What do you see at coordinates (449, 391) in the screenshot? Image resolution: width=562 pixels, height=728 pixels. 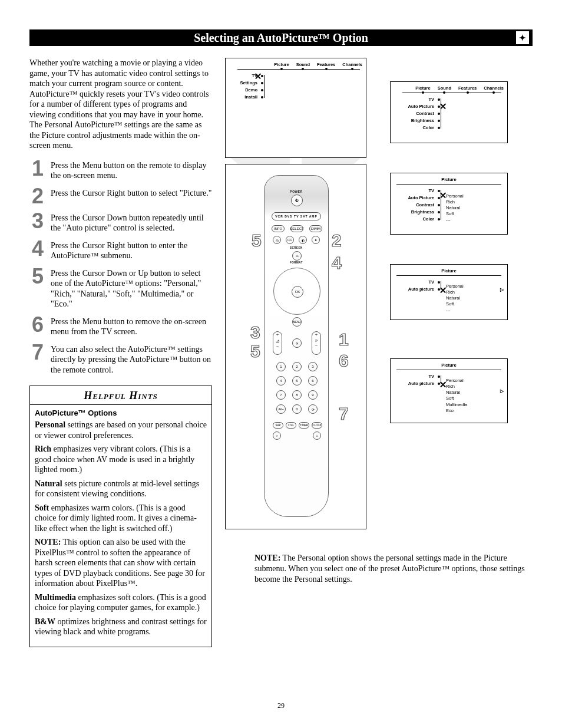 I see `menu-screen-5: Picture TV Auto picture Personal Rich Na…` at bounding box center [449, 391].